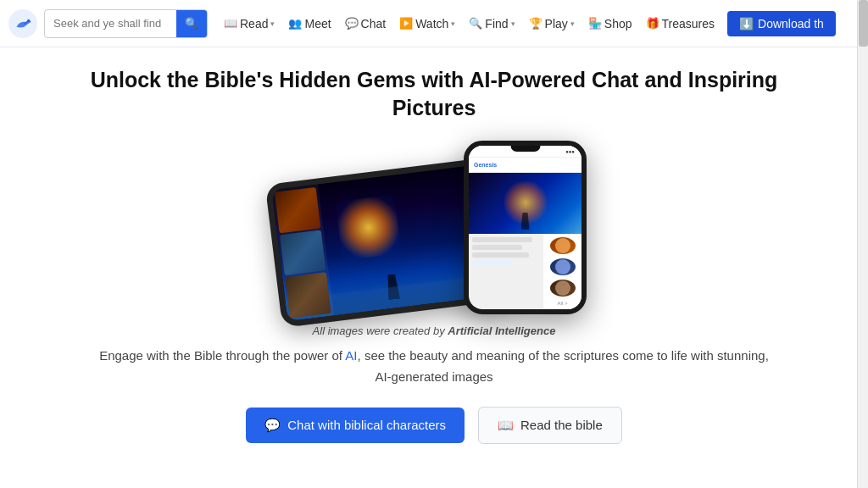  I want to click on description: Engage with the Bible through the power …, so click(434, 367).